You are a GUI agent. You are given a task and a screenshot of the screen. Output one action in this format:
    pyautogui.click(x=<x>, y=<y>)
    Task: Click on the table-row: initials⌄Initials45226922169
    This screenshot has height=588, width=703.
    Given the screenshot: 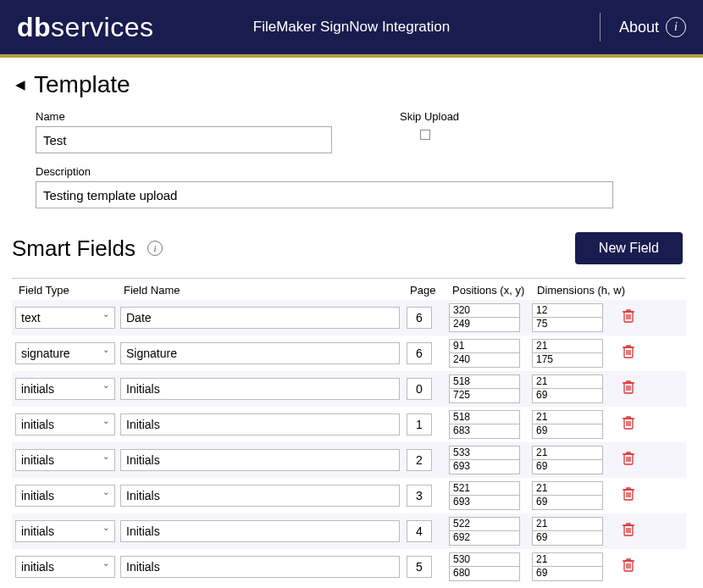 What is the action you would take?
    pyautogui.click(x=349, y=531)
    